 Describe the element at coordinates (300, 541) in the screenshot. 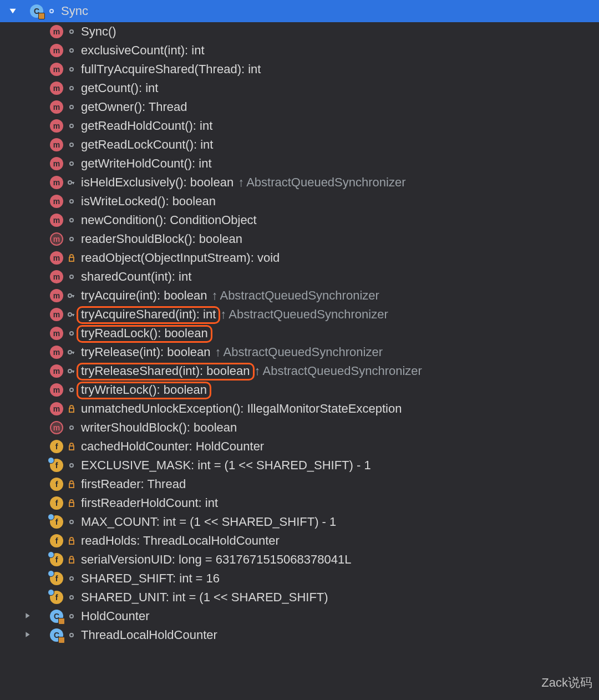

I see `member-row: freadHolds: ThreadLocalHoldCounter` at that location.